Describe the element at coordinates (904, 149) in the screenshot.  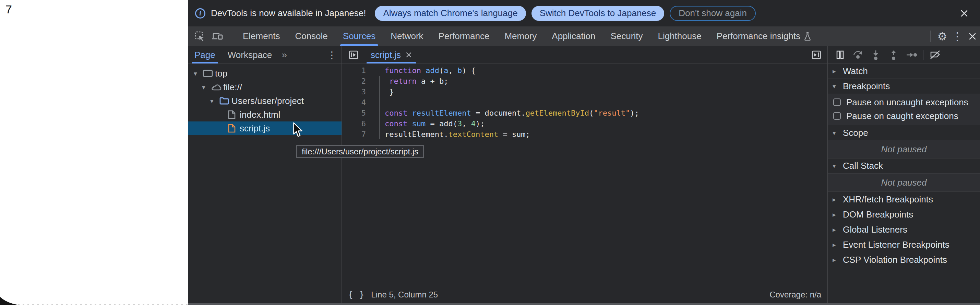
I see `scope-content: Not paused` at that location.